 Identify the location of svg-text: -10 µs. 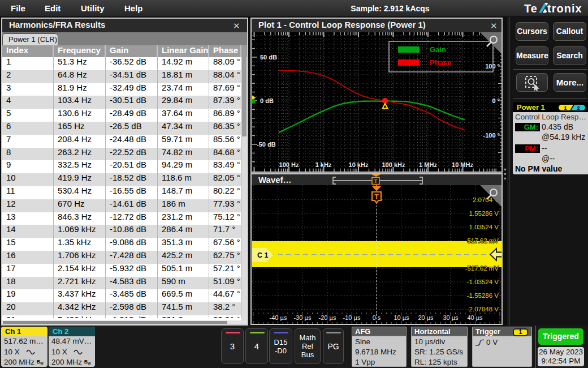
(352, 318).